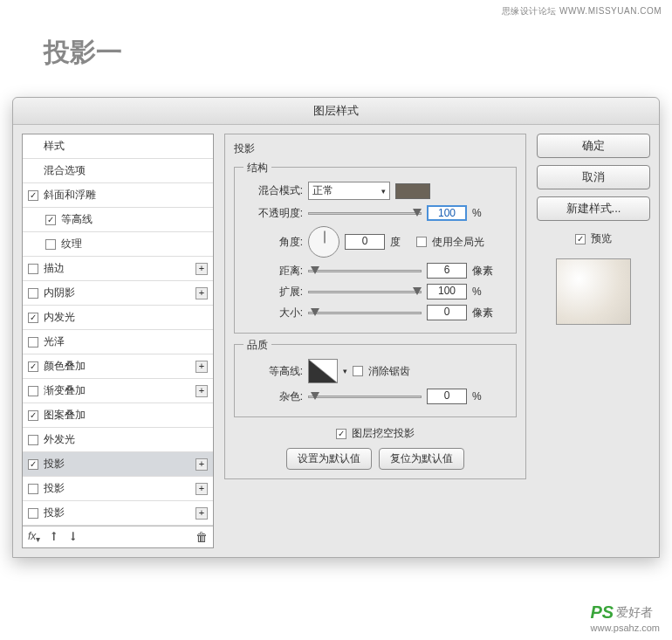 Image resolution: width=672 pixels, height=640 pixels. I want to click on reset-default-button: 复位为默认值, so click(422, 459).